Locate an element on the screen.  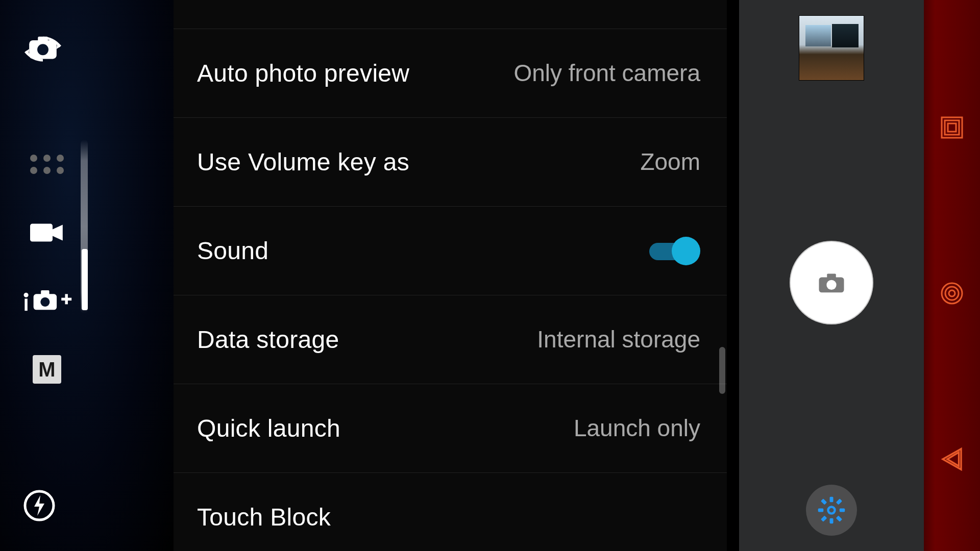
setting-label: Touch Block is located at coordinates (264, 517).